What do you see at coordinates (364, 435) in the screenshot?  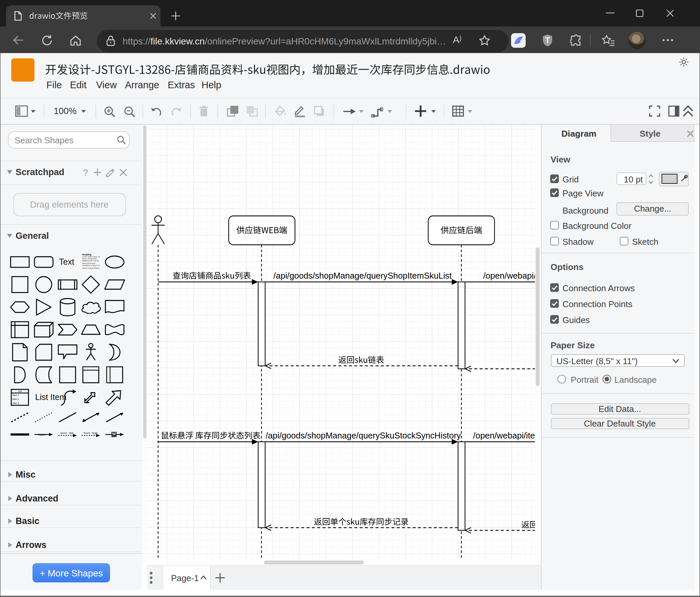 I see `svg-text:/api/goods/shopManage/querySku: /api/goods/shopManage/querySkuStockSyncH…` at bounding box center [364, 435].